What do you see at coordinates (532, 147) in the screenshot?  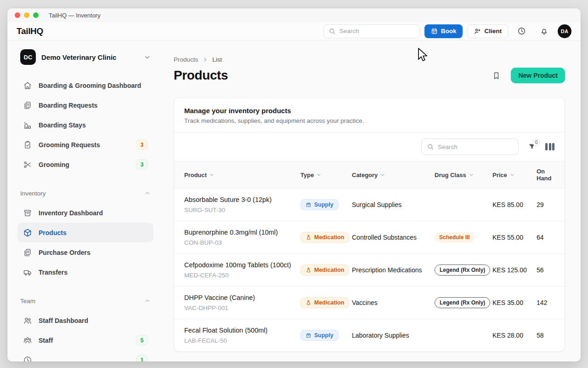 I see `filter-button: 0` at bounding box center [532, 147].